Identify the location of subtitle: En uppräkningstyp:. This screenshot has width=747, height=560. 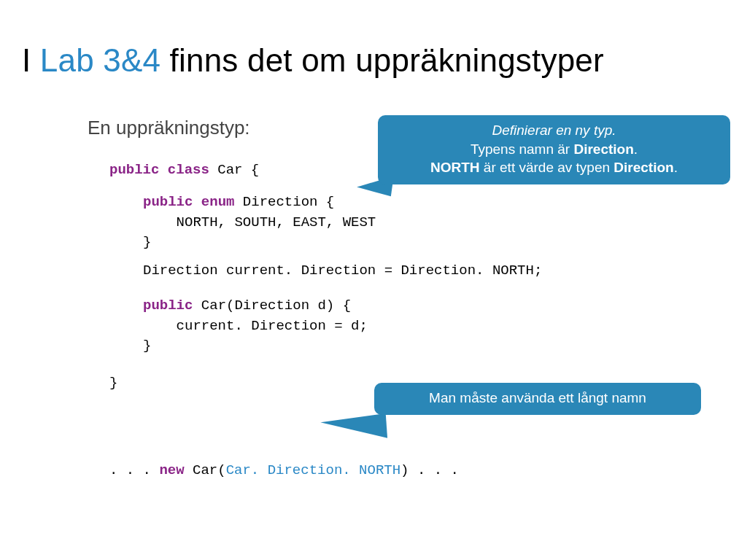
(169, 128).